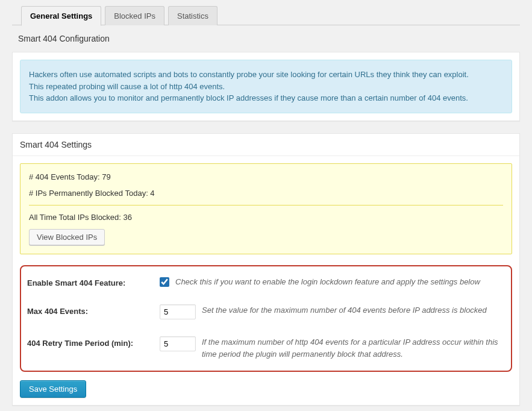 The width and height of the screenshot is (532, 411). Describe the element at coordinates (53, 389) in the screenshot. I see `save-settings-button: Save Settings` at that location.